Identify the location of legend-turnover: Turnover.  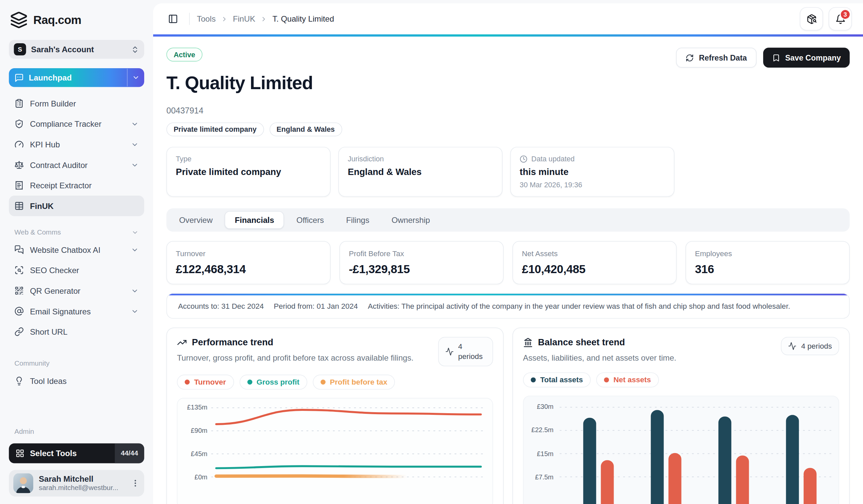
(205, 382).